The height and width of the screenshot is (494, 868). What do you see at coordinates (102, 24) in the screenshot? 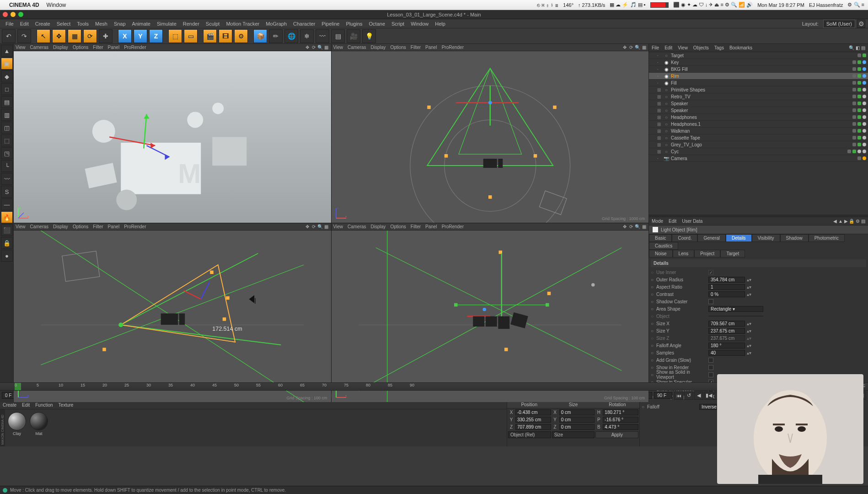
I see `appmenu-mesh: Mesh` at bounding box center [102, 24].